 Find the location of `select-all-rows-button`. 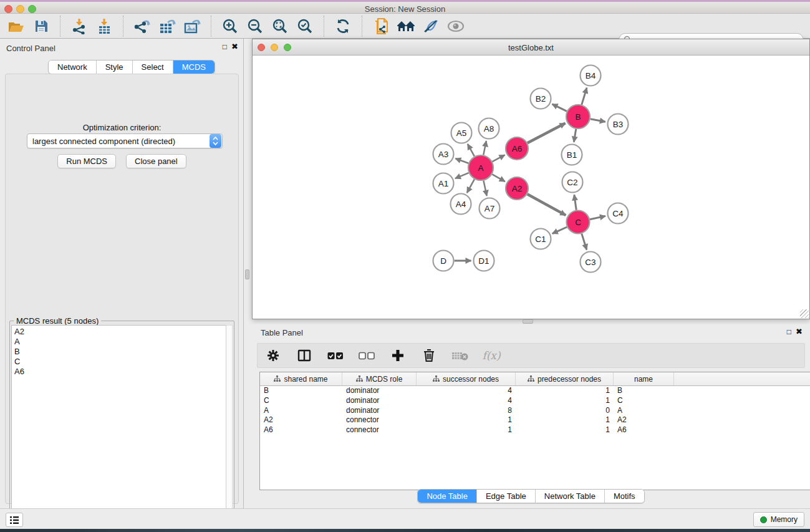

select-all-rows-button is located at coordinates (335, 355).